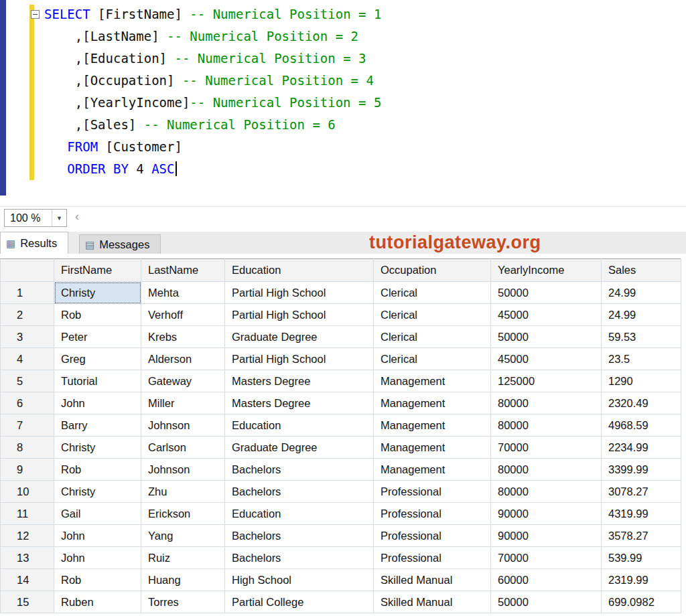 The image size is (686, 616). I want to click on grid-cell: 1290, so click(642, 382).